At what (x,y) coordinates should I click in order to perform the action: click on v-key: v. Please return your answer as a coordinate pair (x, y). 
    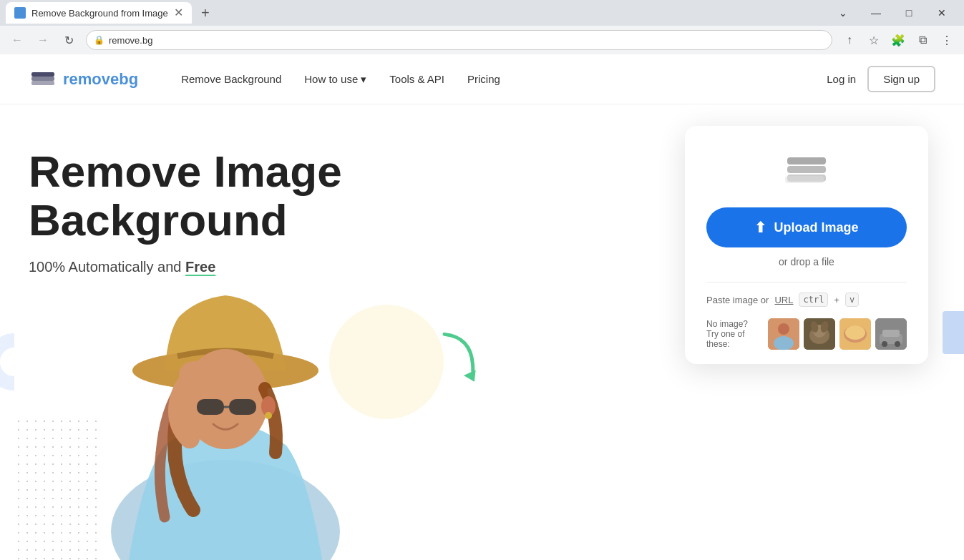
    Looking at the image, I should click on (852, 300).